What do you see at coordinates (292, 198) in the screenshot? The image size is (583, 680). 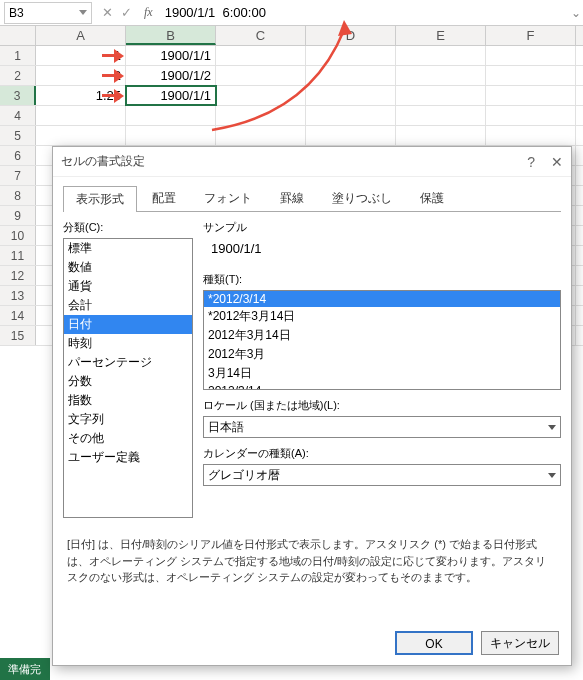 I see `tab-3: 罫線` at bounding box center [292, 198].